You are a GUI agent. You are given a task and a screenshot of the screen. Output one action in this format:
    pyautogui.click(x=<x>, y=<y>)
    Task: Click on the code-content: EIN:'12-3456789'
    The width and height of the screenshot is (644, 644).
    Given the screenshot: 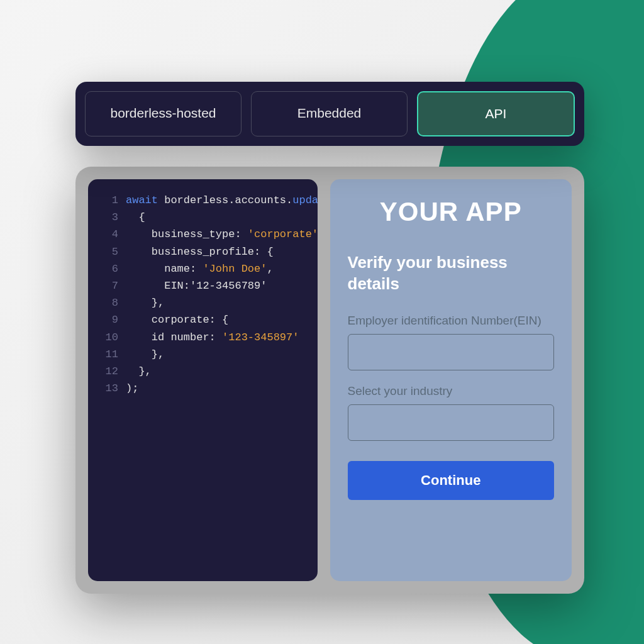 What is the action you would take?
    pyautogui.click(x=196, y=286)
    